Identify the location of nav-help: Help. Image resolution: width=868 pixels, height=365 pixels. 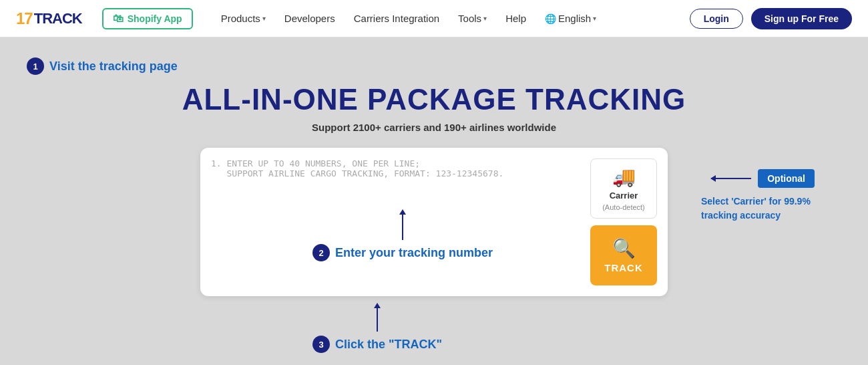
(515, 19).